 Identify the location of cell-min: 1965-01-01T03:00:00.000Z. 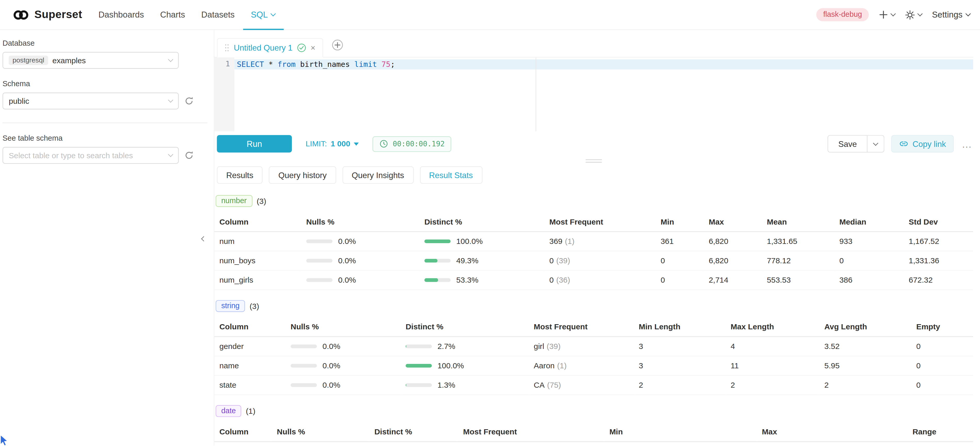
(680, 444).